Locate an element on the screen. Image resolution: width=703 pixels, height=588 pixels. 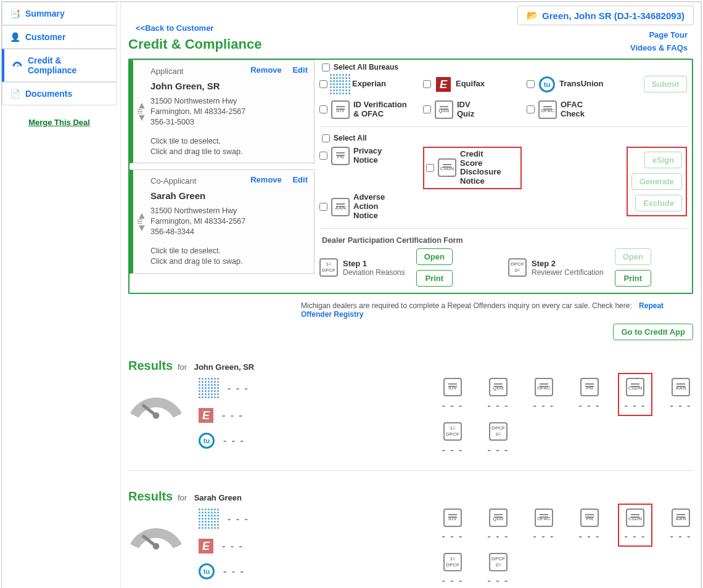
applicant-addr2: Farmington, MI 48334-2567 is located at coordinates (229, 112).